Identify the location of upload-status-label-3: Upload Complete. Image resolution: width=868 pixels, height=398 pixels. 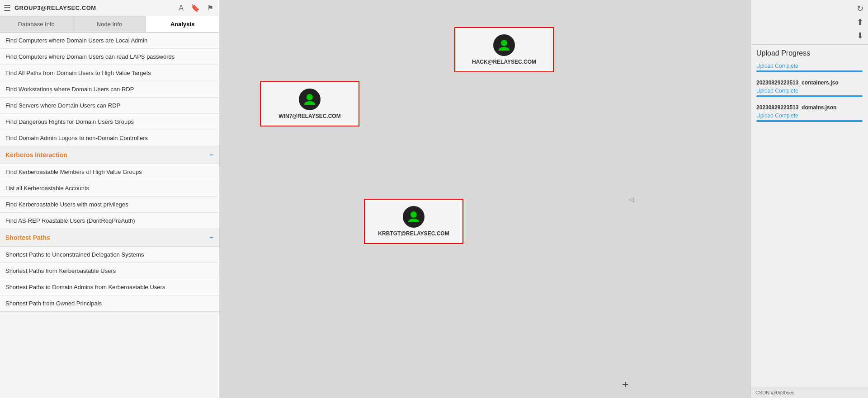
(809, 116).